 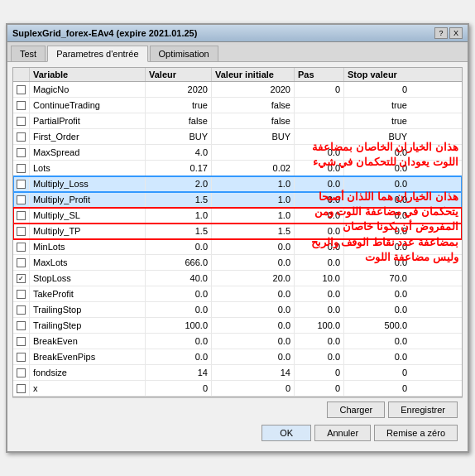 What do you see at coordinates (343, 433) in the screenshot?
I see `annuler-button: Annuler` at bounding box center [343, 433].